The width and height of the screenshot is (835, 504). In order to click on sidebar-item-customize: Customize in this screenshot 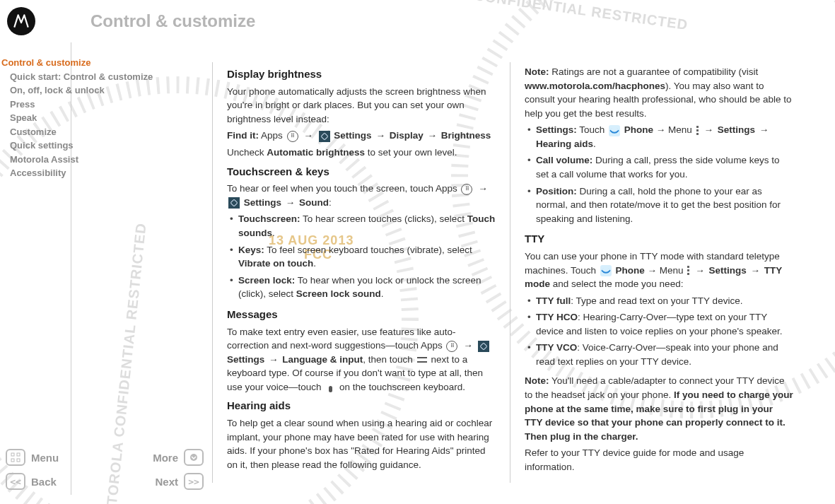, I will do `click(100, 132)`.